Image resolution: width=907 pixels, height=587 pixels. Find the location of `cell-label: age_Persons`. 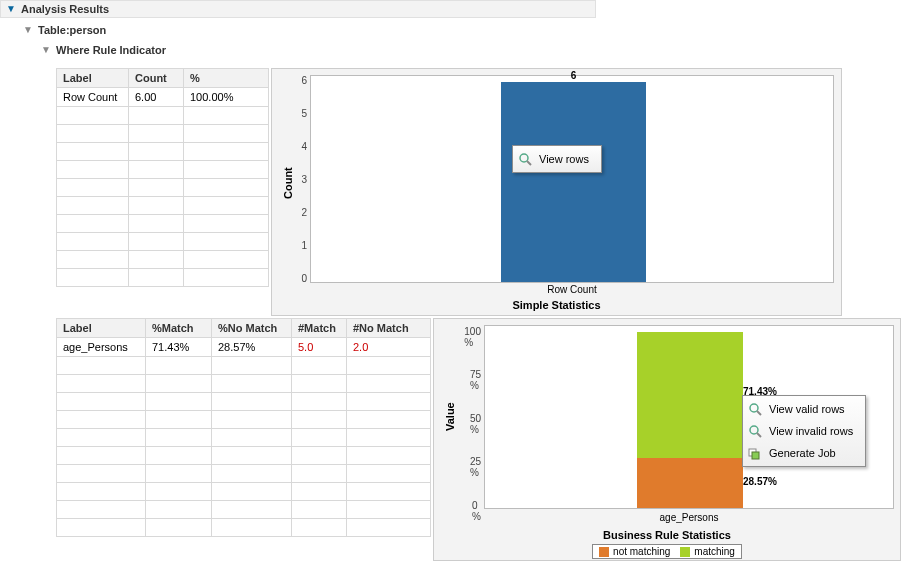

cell-label: age_Persons is located at coordinates (102, 348).